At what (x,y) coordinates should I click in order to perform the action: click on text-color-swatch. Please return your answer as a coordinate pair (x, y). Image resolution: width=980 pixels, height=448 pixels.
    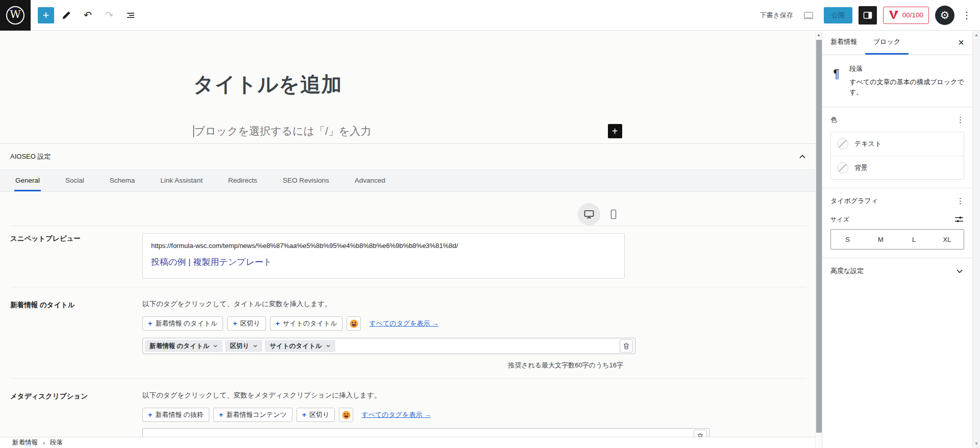
    Looking at the image, I should click on (843, 144).